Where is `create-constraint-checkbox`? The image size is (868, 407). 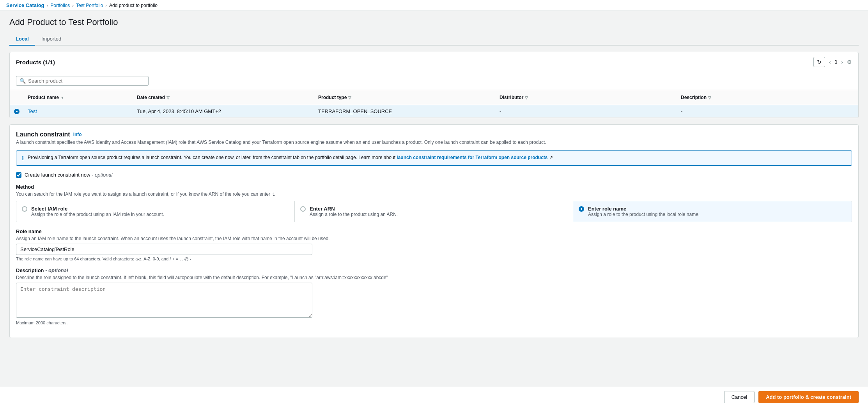 create-constraint-checkbox is located at coordinates (19, 175).